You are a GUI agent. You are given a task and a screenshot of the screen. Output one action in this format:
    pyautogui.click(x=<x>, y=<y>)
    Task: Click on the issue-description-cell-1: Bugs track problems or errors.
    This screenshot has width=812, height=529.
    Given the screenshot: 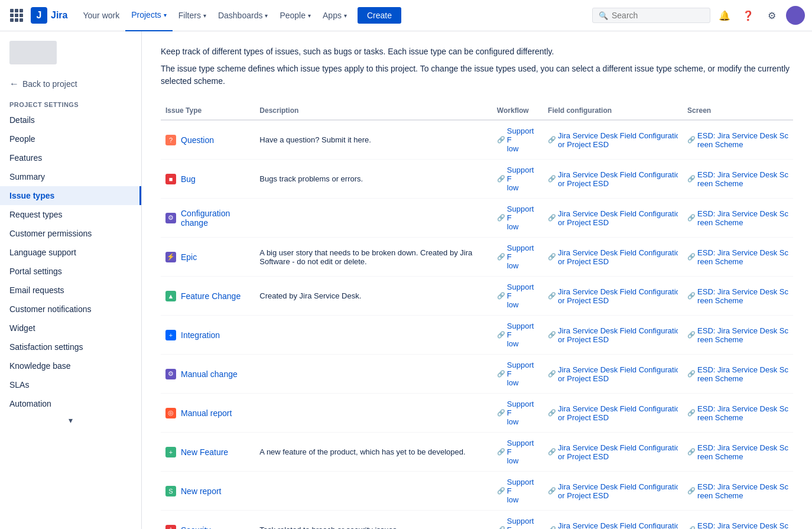 What is the action you would take?
    pyautogui.click(x=373, y=179)
    